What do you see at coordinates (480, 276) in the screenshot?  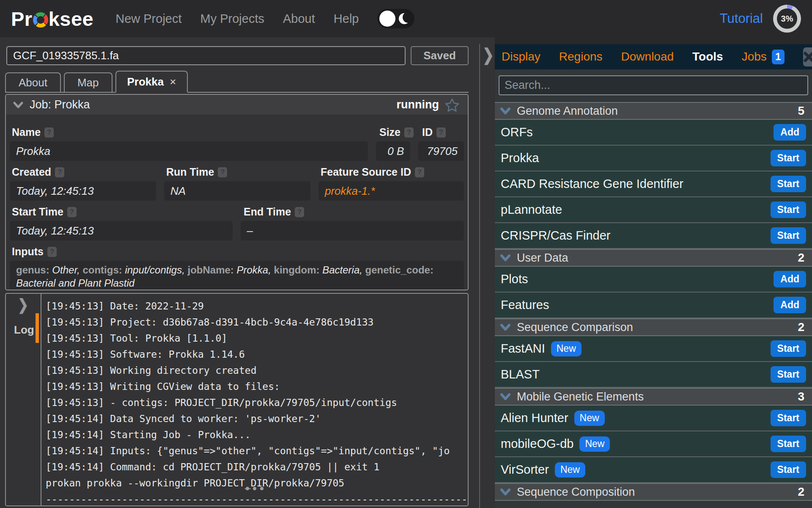 I see `panel-divider` at bounding box center [480, 276].